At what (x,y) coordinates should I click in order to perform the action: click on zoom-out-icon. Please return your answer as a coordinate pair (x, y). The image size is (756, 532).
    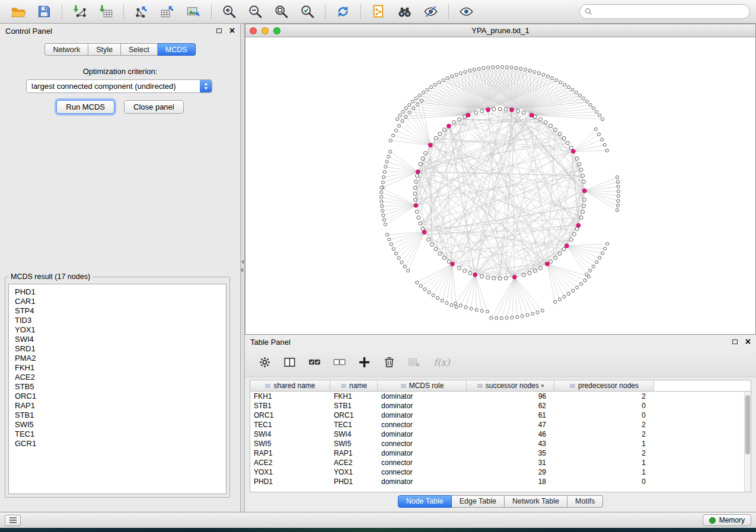
    Looking at the image, I should click on (255, 12).